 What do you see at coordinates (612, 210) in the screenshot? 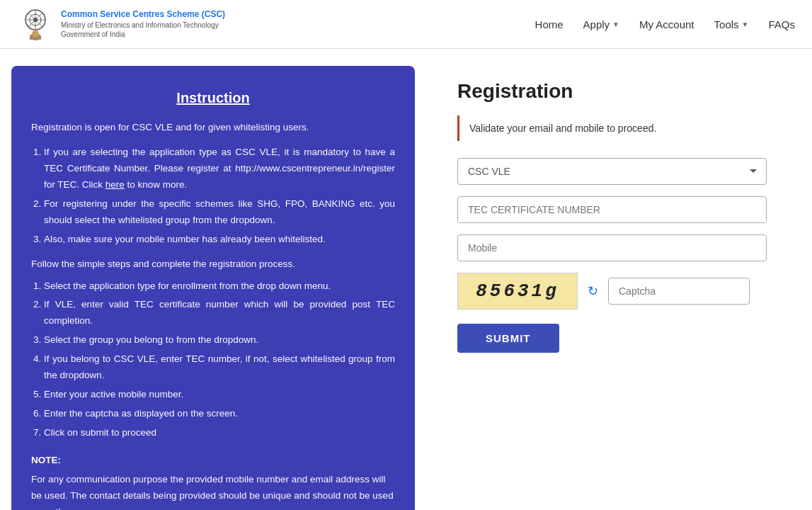
I see `tec-input` at bounding box center [612, 210].